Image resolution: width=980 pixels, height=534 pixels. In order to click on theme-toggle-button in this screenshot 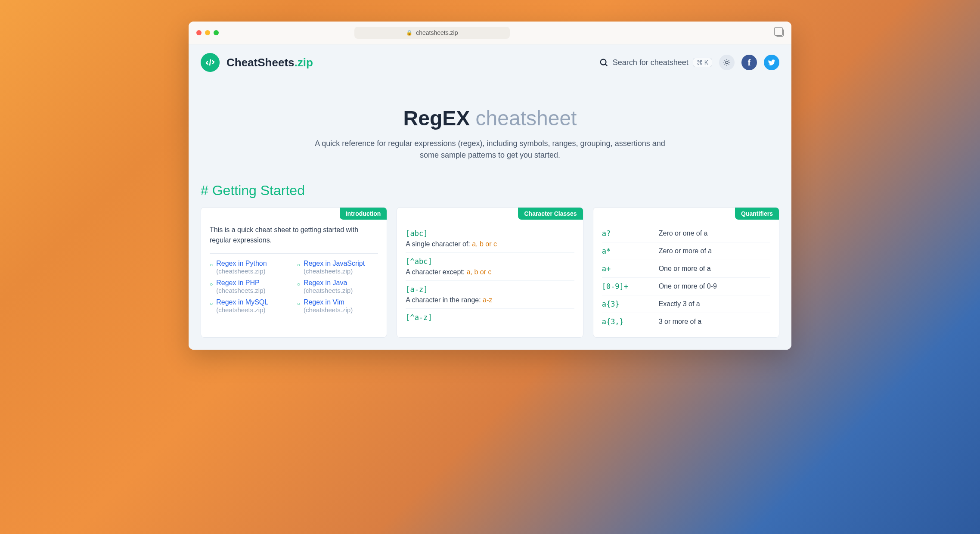, I will do `click(727, 62)`.